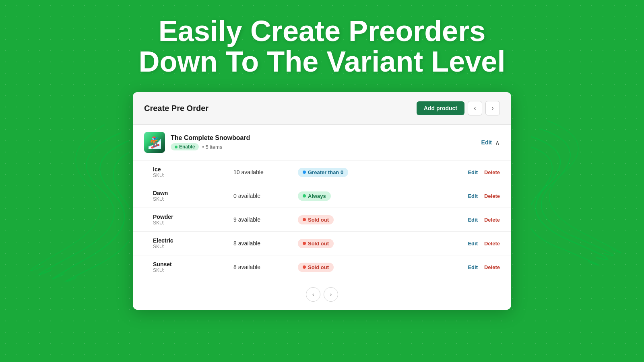  Describe the element at coordinates (176, 147) in the screenshot. I see `enable-dot` at that location.